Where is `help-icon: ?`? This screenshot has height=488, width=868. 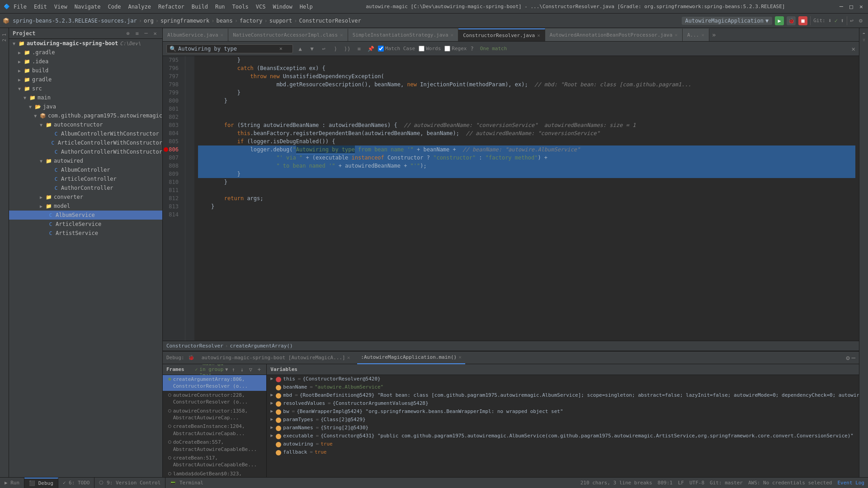
help-icon: ? is located at coordinates (472, 49).